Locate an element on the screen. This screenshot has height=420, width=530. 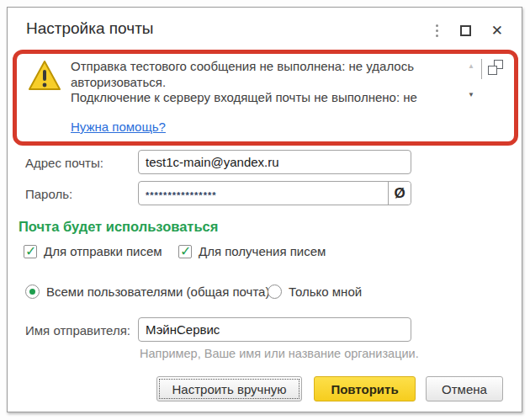
email-input is located at coordinates (274, 162).